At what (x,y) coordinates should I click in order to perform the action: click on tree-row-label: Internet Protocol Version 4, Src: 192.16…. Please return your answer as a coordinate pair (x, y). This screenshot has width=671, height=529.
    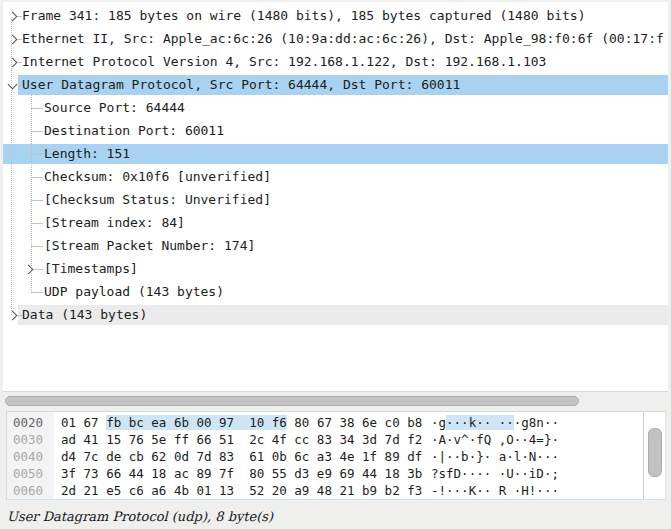
    Looking at the image, I should click on (284, 62).